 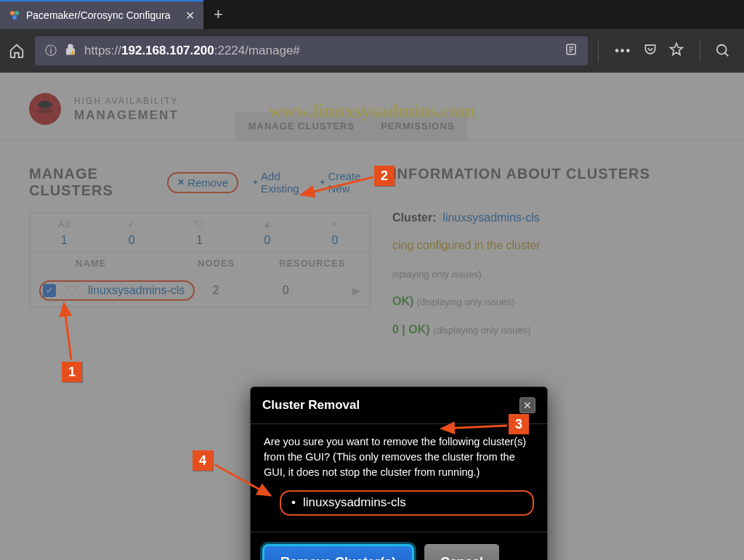 I want to click on favicon-icon, so click(x=15, y=15).